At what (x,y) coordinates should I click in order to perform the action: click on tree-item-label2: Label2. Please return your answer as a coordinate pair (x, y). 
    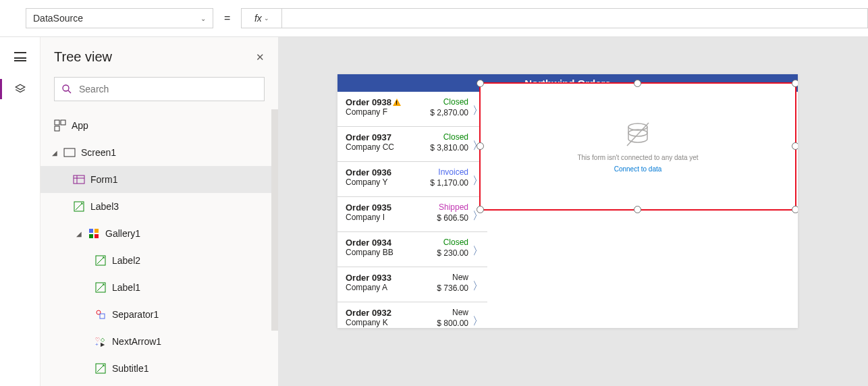
    Looking at the image, I should click on (159, 260).